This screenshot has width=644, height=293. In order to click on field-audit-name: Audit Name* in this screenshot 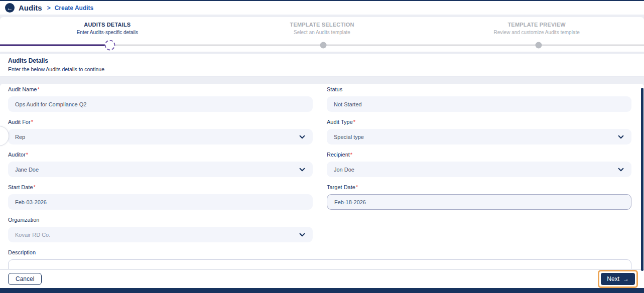, I will do `click(161, 99)`.